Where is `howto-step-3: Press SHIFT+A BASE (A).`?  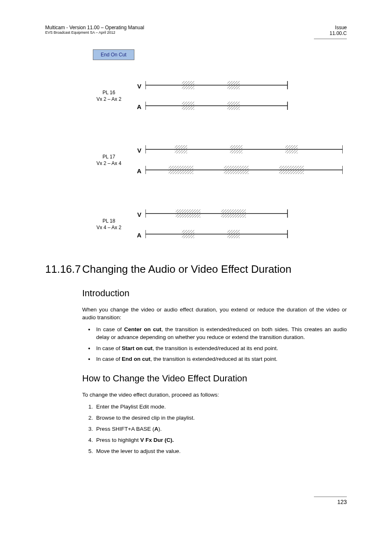 howto-step-3: Press SHIFT+A BASE (A). is located at coordinates (221, 430).